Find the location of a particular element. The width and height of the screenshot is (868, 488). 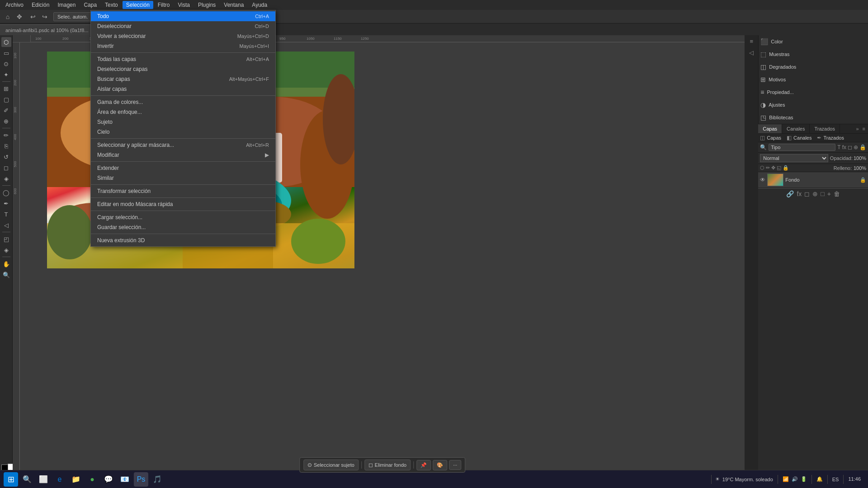

lock-all-icon: 🔒 is located at coordinates (786, 168).